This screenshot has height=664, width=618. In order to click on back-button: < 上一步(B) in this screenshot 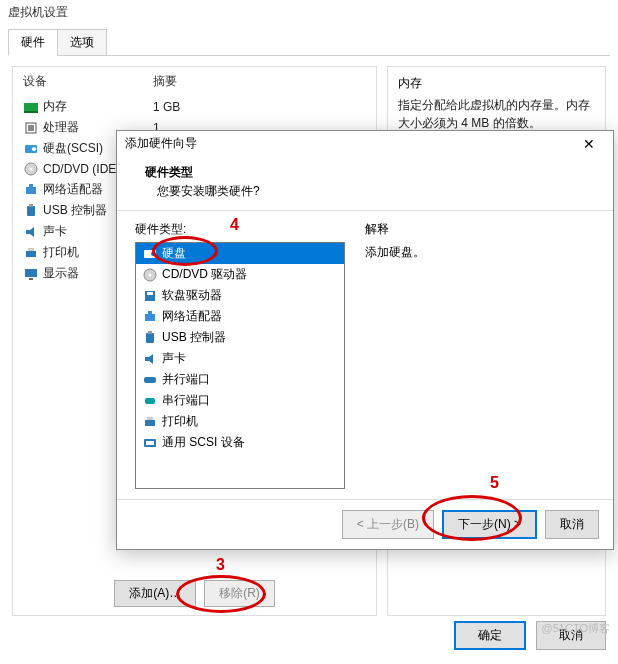, I will do `click(388, 524)`.